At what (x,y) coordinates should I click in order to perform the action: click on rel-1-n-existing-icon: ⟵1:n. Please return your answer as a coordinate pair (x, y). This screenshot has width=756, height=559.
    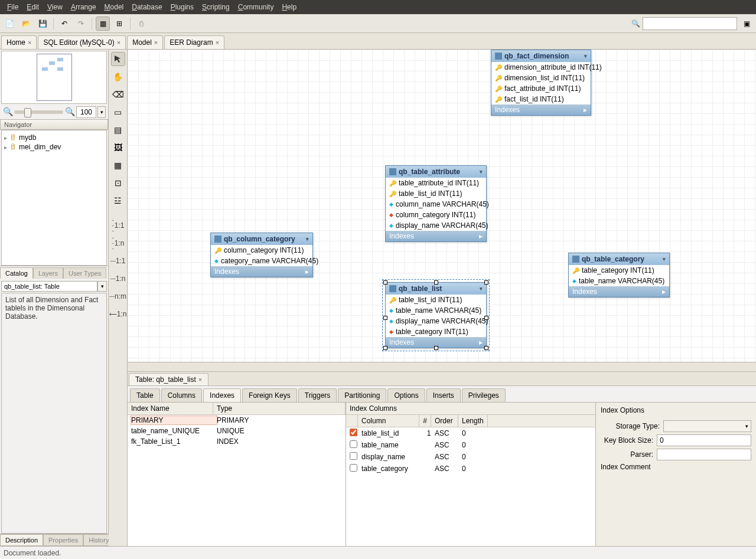
    Looking at the image, I should click on (118, 314).